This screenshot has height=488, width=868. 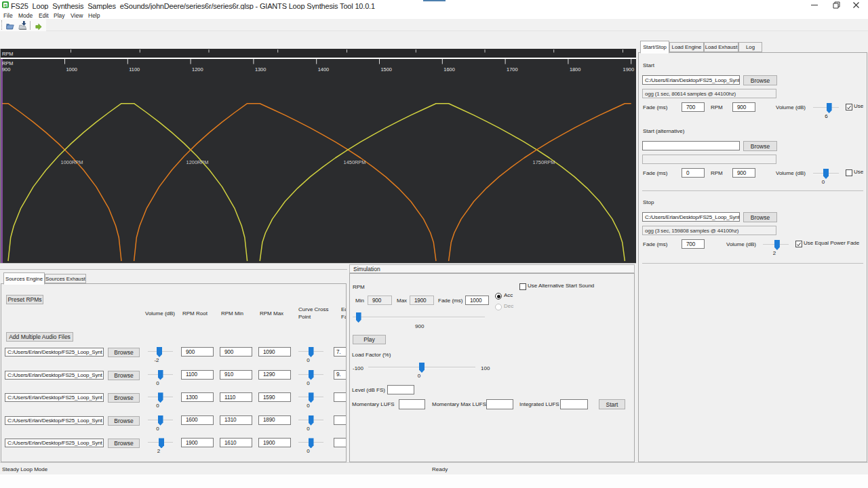 I want to click on svg-text: 1300, so click(x=260, y=69).